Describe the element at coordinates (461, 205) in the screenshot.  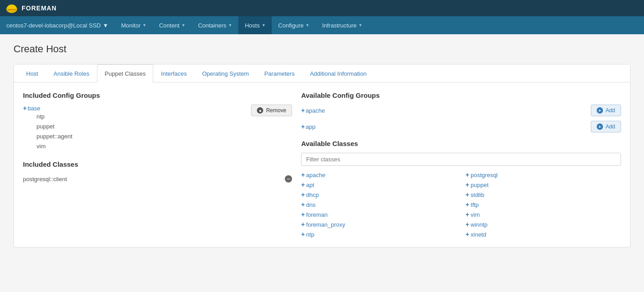
I see `available-classes-grid: +apache+apt+dhcp+dns+foreman+foreman_pro…` at that location.